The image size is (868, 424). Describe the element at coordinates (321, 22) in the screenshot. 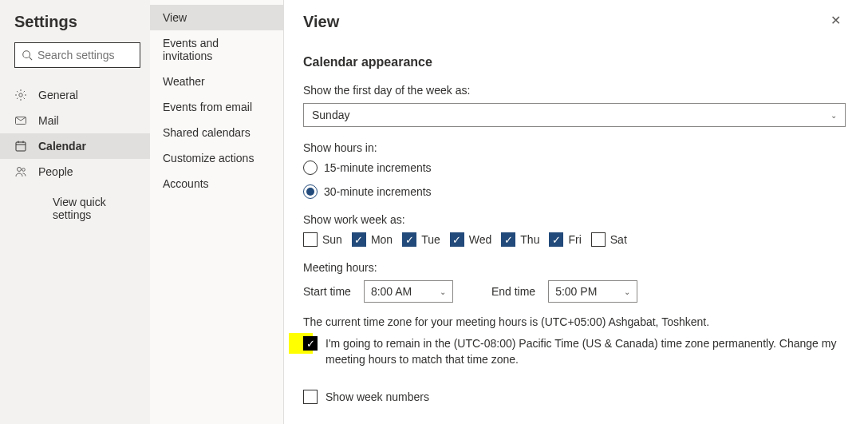

I see `detail-title: View` at that location.